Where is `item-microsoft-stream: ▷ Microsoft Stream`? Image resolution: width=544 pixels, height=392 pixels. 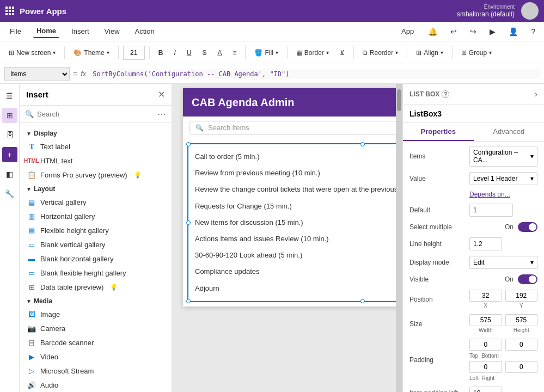
item-microsoft-stream: ▷ Microsoft Stream is located at coordinates (96, 371).